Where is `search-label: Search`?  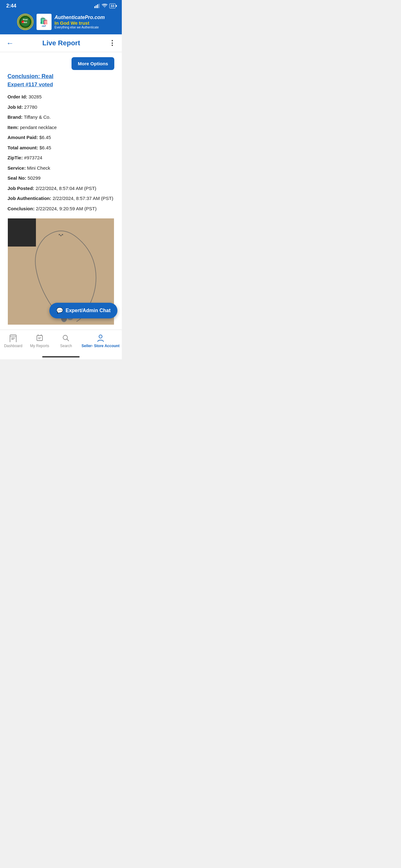 search-label: Search is located at coordinates (66, 346).